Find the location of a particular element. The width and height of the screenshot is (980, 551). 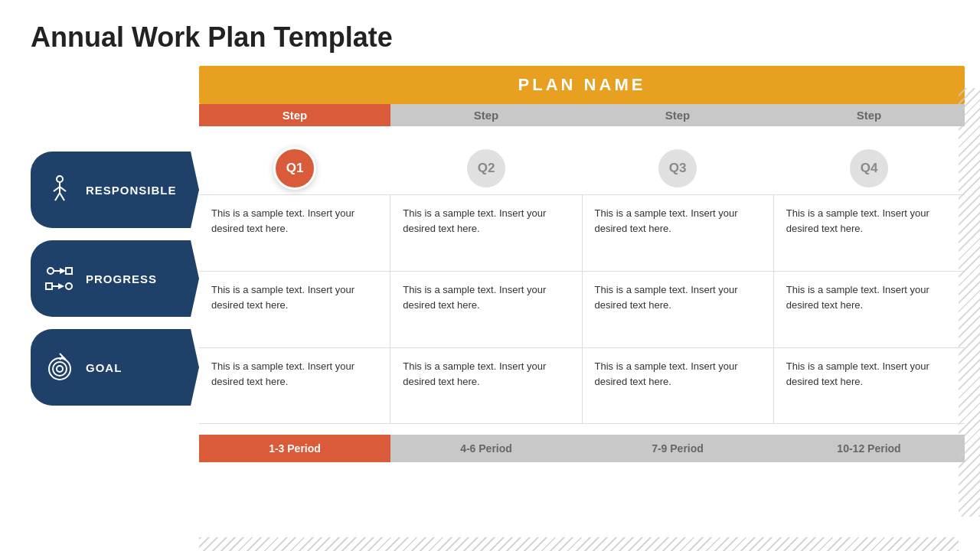

step-circle-q4: Q4 is located at coordinates (869, 168).